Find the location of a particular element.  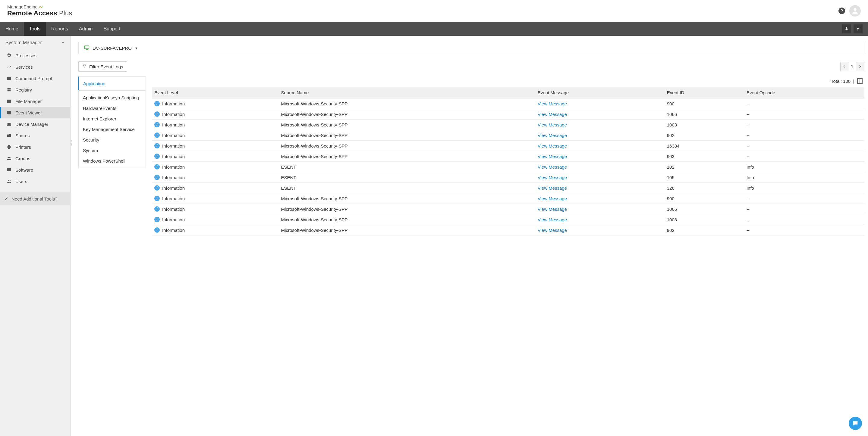

shares-icon is located at coordinates (9, 135).